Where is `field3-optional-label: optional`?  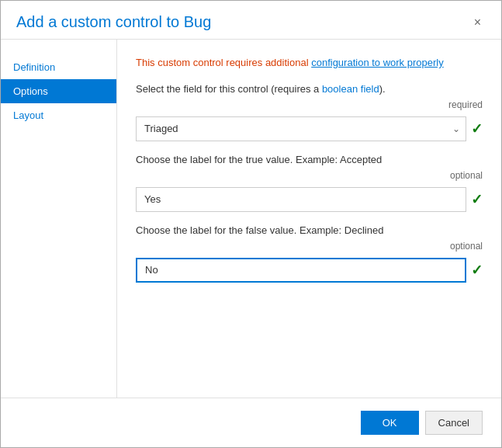 field3-optional-label: optional is located at coordinates (309, 246).